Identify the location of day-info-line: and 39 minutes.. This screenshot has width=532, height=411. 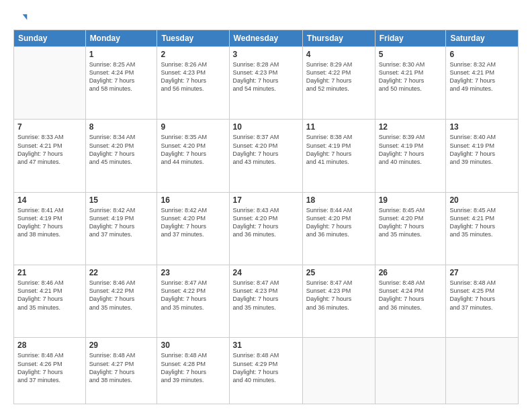
(182, 380).